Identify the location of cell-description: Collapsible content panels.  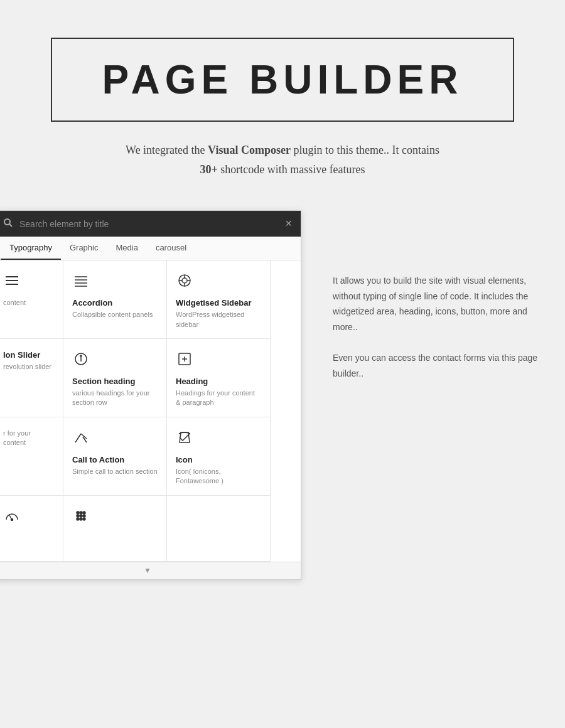
(112, 315).